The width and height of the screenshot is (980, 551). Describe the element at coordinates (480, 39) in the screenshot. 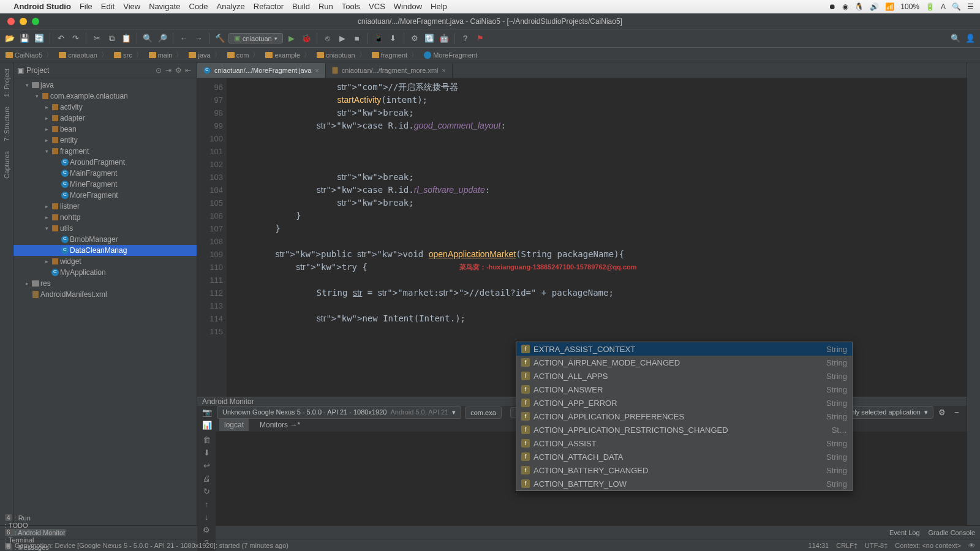

I see `flag-icon: ⚑` at that location.